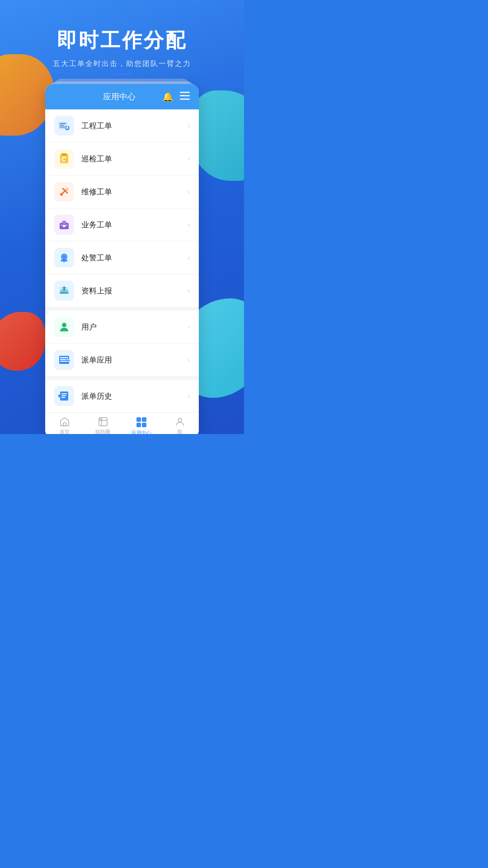  What do you see at coordinates (64, 327) in the screenshot?
I see `user-icon` at bounding box center [64, 327].